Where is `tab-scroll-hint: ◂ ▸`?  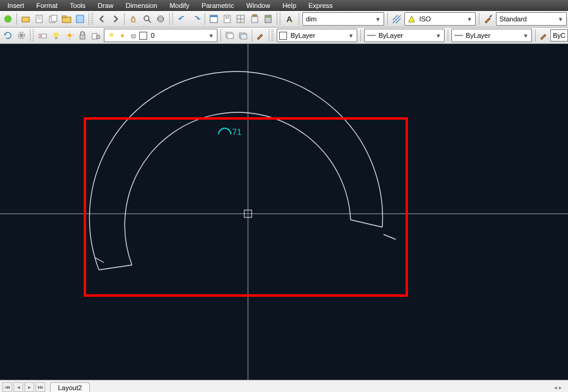 tab-scroll-hint: ◂ ▸ is located at coordinates (559, 387).